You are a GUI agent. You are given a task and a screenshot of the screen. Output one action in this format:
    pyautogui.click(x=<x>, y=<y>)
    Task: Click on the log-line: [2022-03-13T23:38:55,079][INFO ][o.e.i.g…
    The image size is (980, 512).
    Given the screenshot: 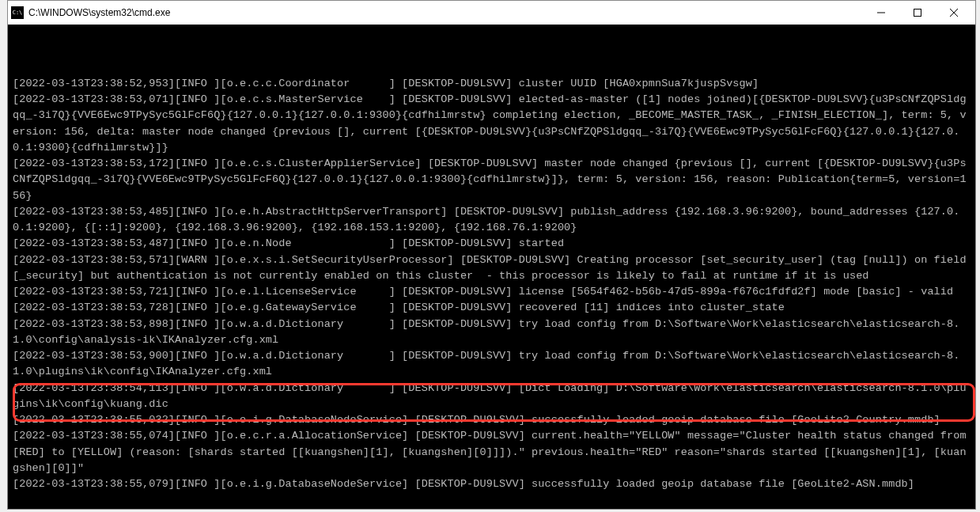 What is the action you would take?
    pyautogui.click(x=492, y=484)
    